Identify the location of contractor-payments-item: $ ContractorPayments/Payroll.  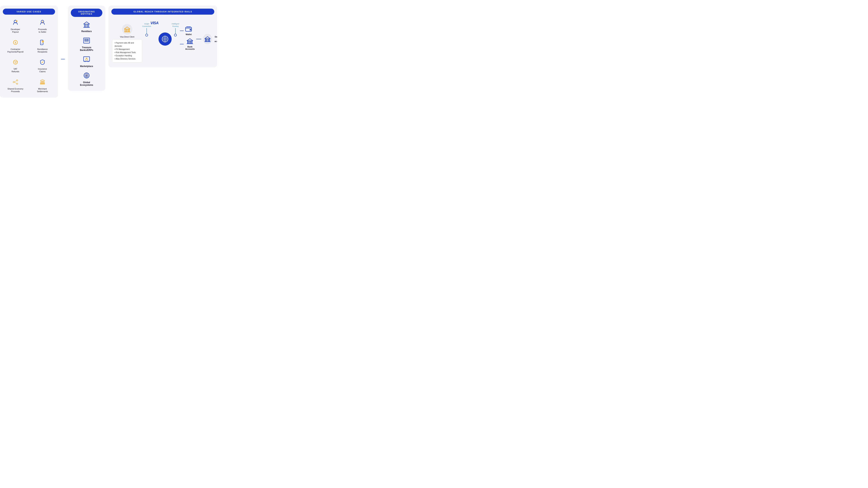
(16, 46).